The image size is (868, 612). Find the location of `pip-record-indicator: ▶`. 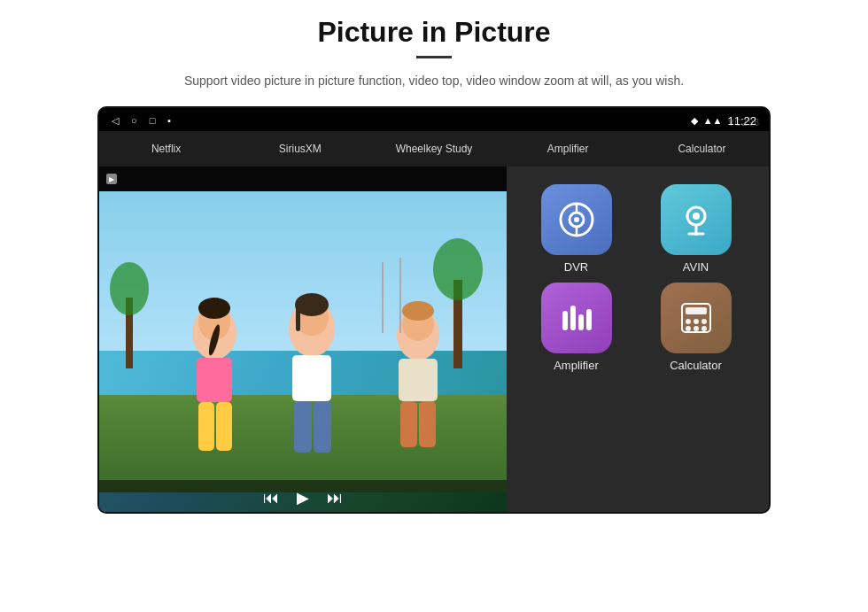

pip-record-indicator: ▶ is located at coordinates (112, 179).